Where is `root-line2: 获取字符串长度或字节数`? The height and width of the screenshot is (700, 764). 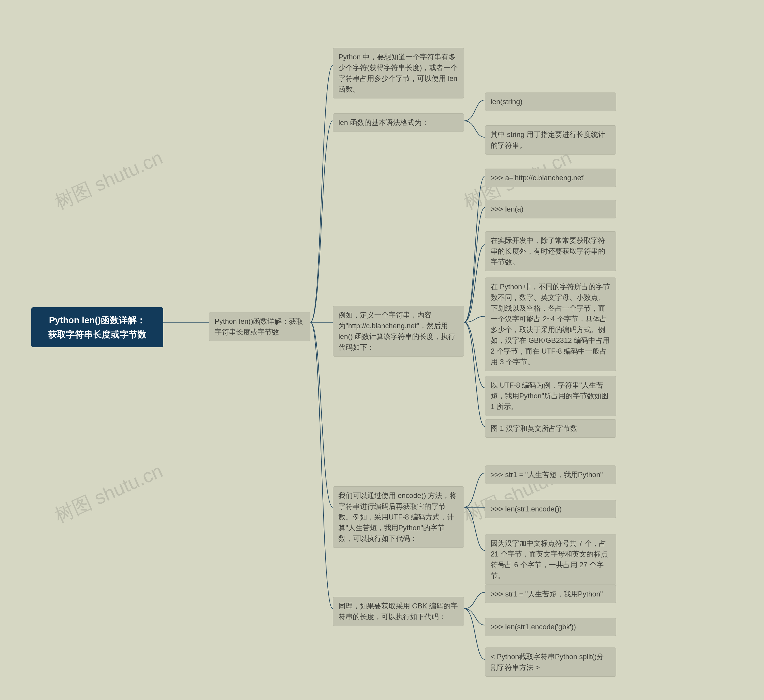
root-line2: 获取字符串长度或字节数 is located at coordinates (97, 334).